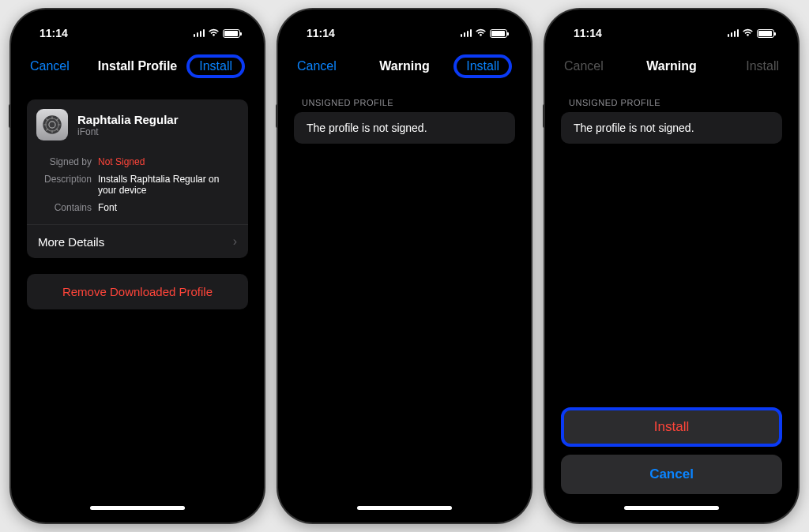 Image resolution: width=809 pixels, height=532 pixels. I want to click on profile-source: iFont, so click(128, 132).